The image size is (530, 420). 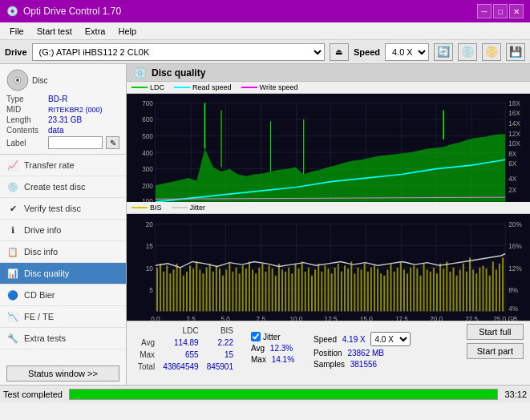 I want to click on start-part-button: Start part, so click(x=496, y=351).